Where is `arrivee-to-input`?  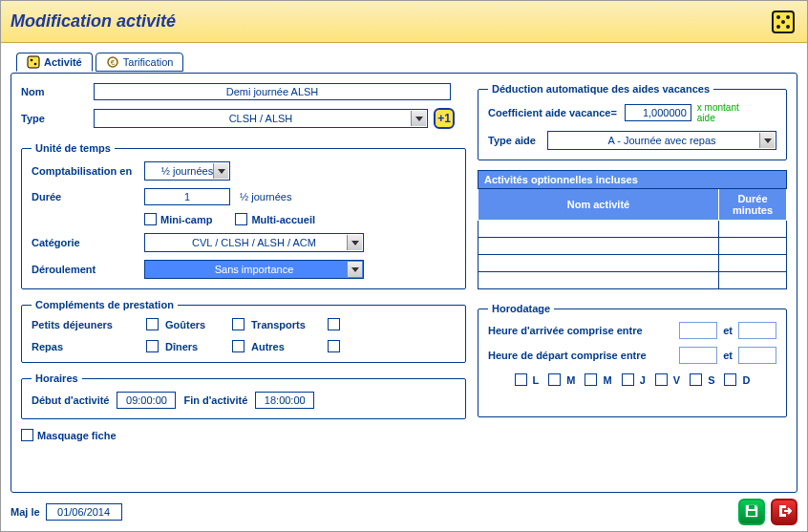
arrivee-to-input is located at coordinates (757, 330).